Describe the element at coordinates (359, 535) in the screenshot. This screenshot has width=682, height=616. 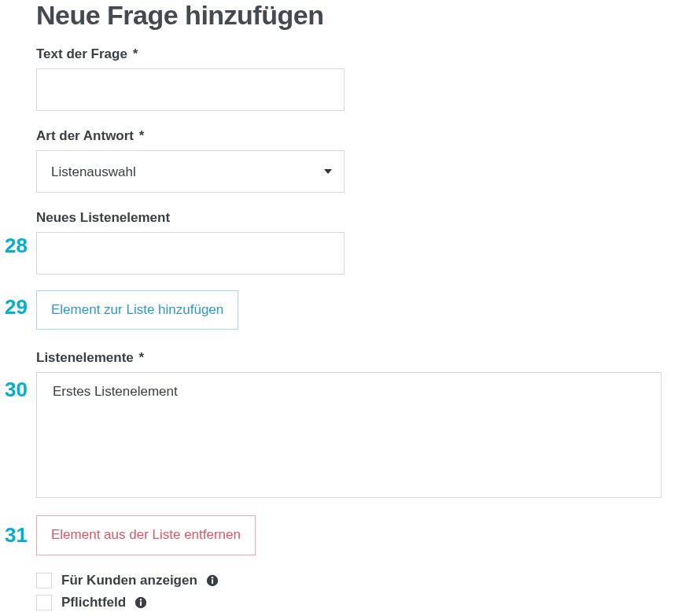
I see `remove-element-row: Element aus der Liste entfernen` at that location.